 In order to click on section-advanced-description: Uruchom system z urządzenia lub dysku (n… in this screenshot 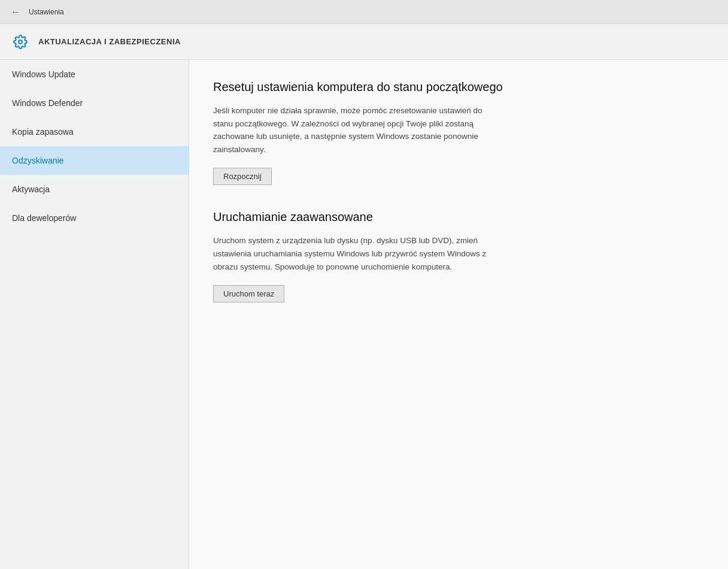, I will do `click(351, 254)`.